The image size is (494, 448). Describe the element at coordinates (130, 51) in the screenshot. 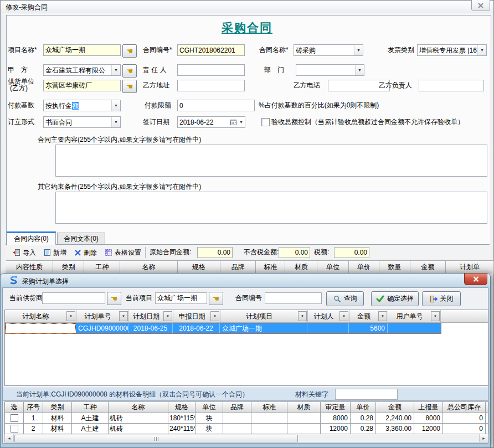

I see `project-lookup-button: ☚` at that location.